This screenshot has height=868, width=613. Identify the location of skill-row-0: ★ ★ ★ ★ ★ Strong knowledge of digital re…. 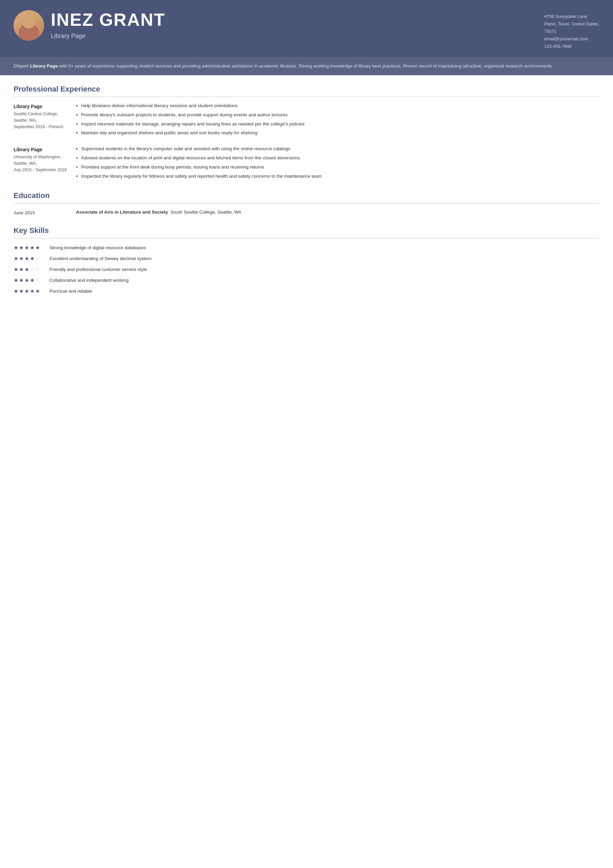
(306, 248).